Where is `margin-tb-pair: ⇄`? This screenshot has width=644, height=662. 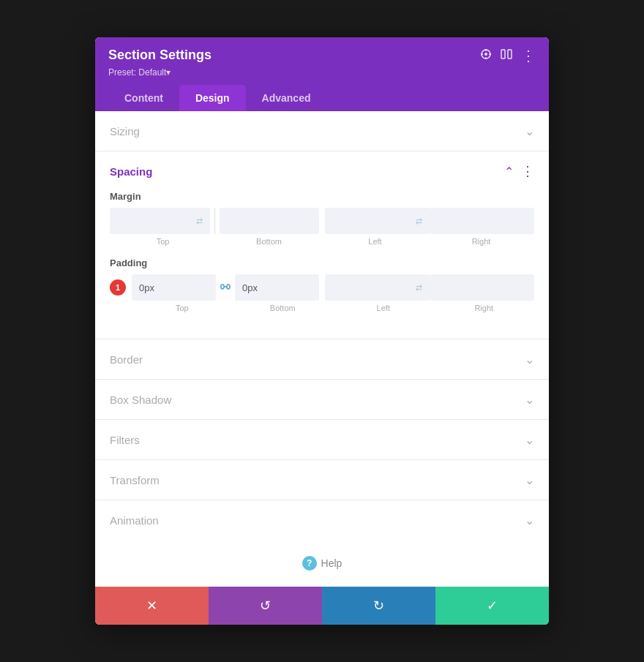 margin-tb-pair: ⇄ is located at coordinates (214, 221).